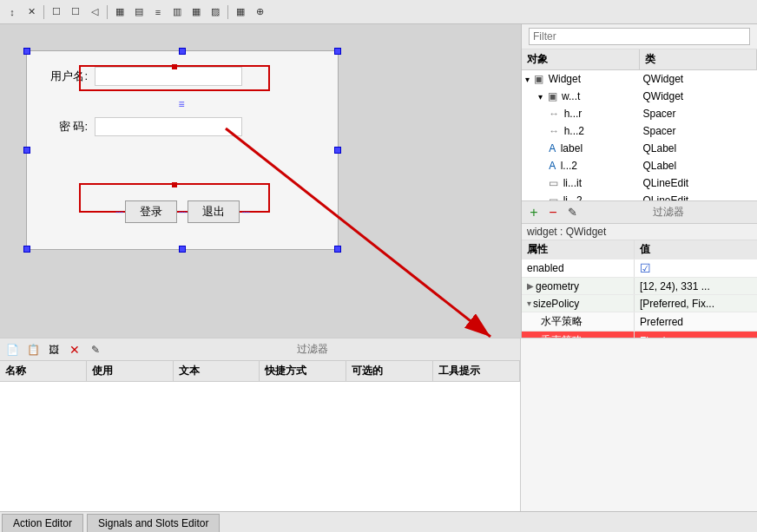 Image resolution: width=757 pixels, height=532 pixels. What do you see at coordinates (581, 114) in the screenshot?
I see `tree-cell-name-2: ↔ h...r` at bounding box center [581, 114].